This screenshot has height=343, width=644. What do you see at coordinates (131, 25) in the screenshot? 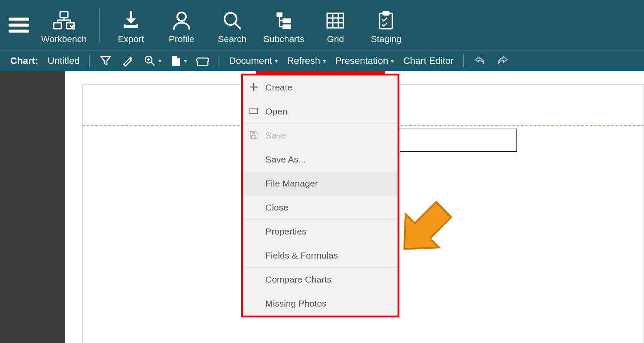
I see `ribbon-export: Export` at bounding box center [131, 25].